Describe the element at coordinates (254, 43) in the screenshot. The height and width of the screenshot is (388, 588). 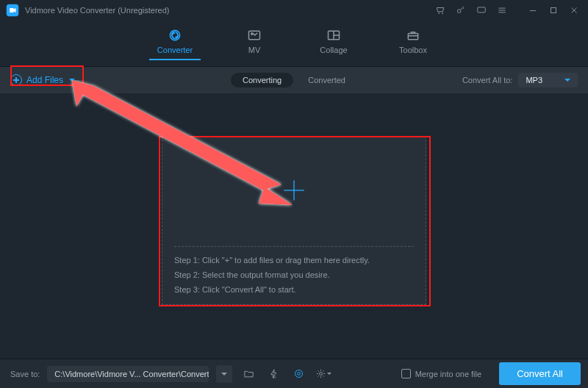
I see `nav-tab-mv: MV` at that location.